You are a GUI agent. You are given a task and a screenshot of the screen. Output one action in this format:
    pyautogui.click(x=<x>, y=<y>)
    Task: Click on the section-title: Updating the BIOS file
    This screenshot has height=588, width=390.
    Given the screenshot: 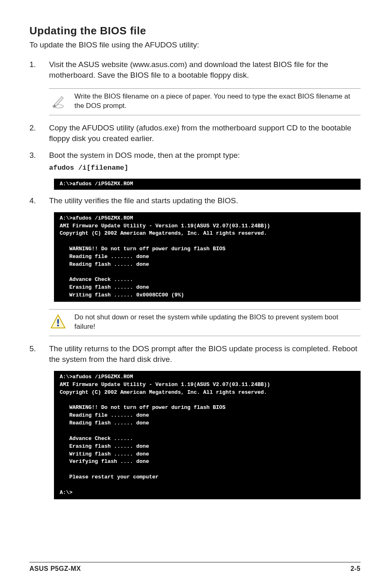 What is the action you would take?
    pyautogui.click(x=195, y=31)
    